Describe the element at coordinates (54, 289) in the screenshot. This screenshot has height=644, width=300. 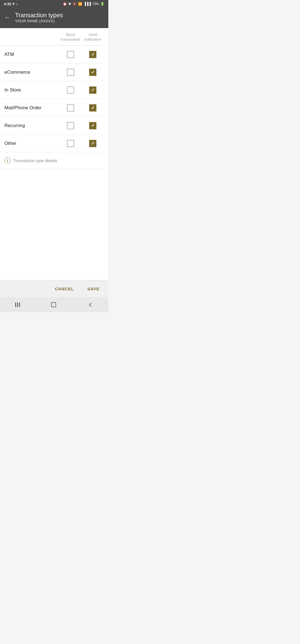
I see `bottom-action-bar: CANCEL SAVE` at that location.